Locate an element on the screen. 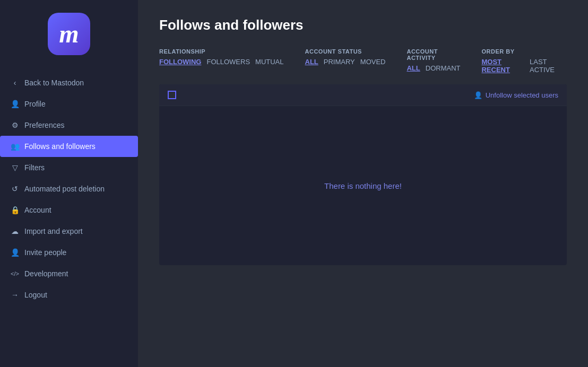 The width and height of the screenshot is (588, 367). logo-letter: m is located at coordinates (69, 34).